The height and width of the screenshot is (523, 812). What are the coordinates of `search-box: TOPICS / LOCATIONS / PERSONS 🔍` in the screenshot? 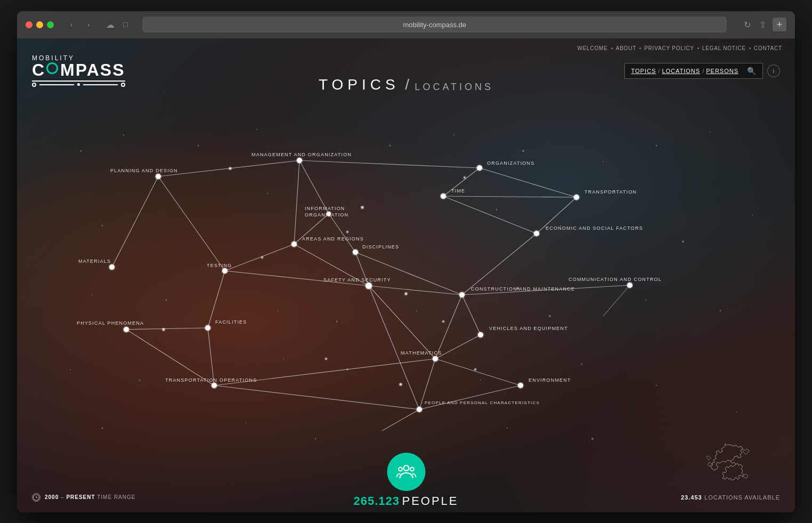 It's located at (694, 71).